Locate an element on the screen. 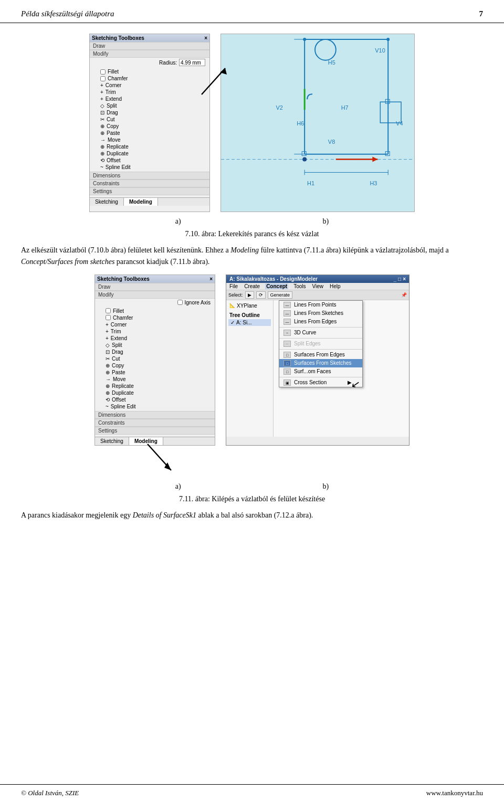 This screenshot has width=504, height=812. toolbox-item-replicate: ⊕ Replicate is located at coordinates (150, 147).